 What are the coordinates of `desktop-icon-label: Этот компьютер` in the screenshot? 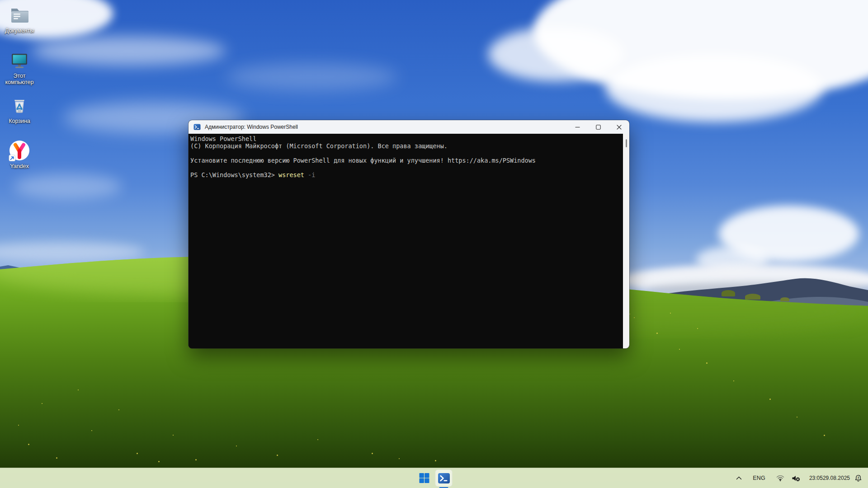 It's located at (19, 79).